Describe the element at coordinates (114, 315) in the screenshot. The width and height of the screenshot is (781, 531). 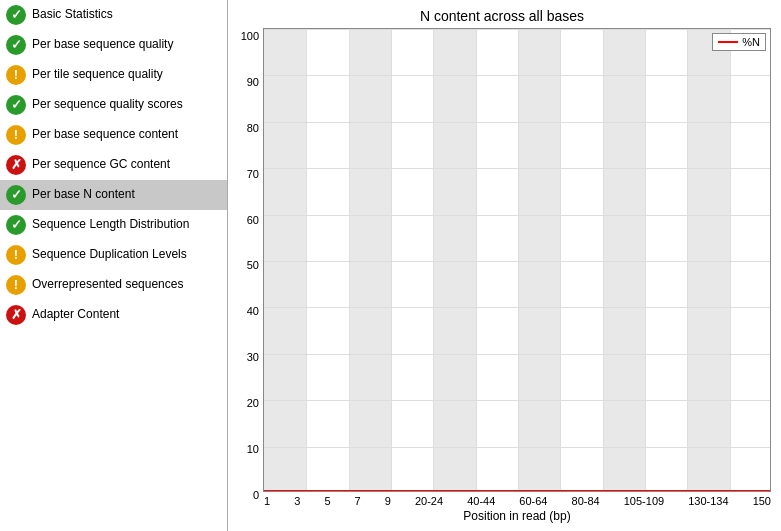
I see `sidebar-item-adapter-content: ✗Adapter Content` at that location.